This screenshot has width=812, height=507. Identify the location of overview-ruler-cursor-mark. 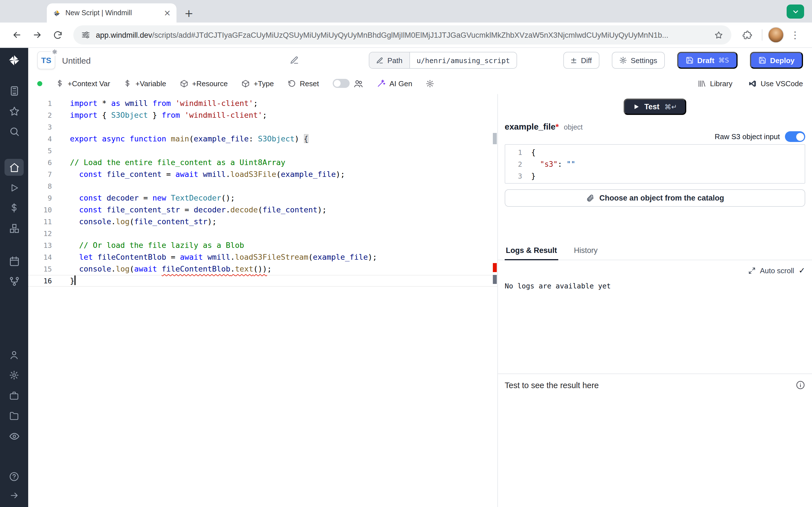
(495, 280).